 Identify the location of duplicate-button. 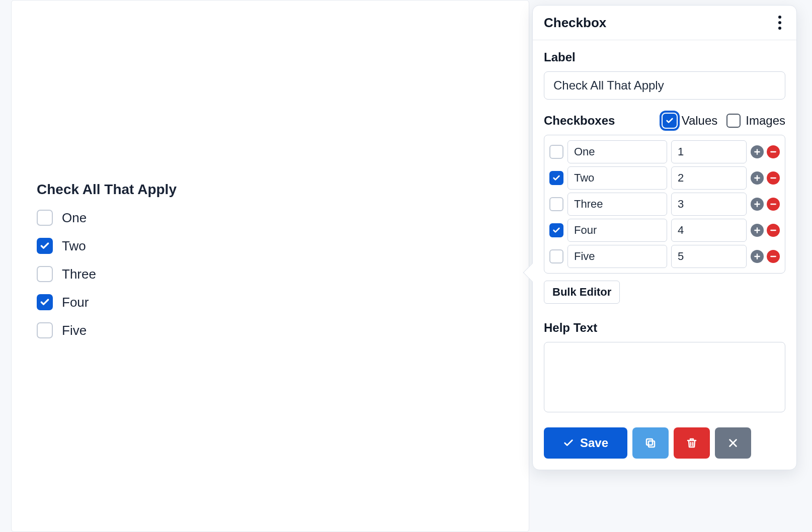
(651, 443).